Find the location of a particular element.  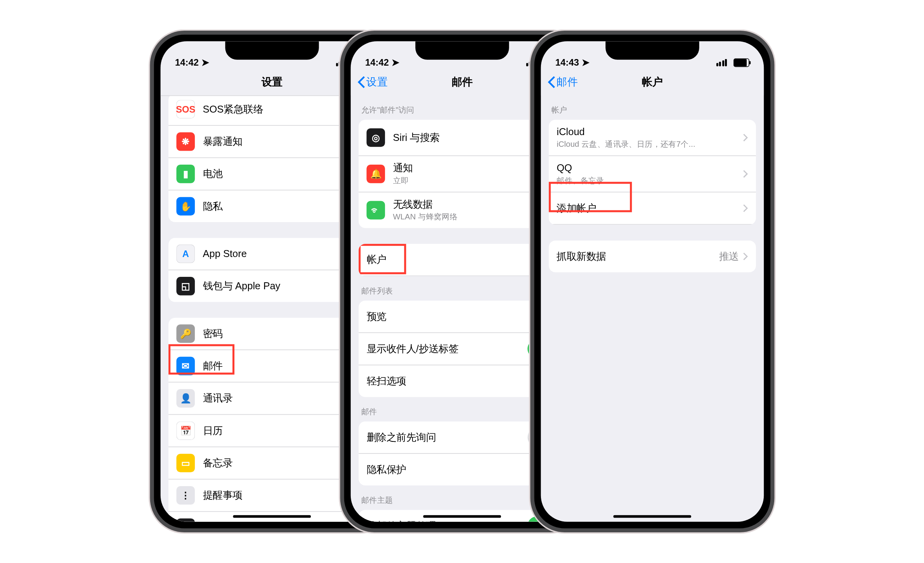

row-label: 电池 is located at coordinates (283, 174).